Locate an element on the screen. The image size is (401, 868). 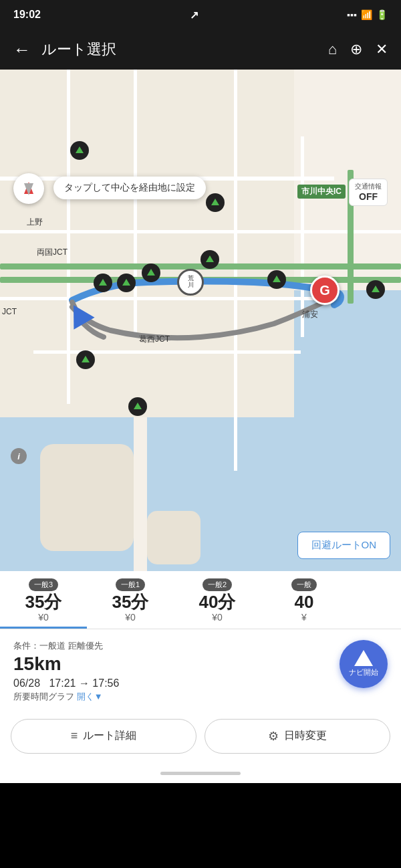
condition-text: 条件：一般道 距離優先 is located at coordinates (200, 646).